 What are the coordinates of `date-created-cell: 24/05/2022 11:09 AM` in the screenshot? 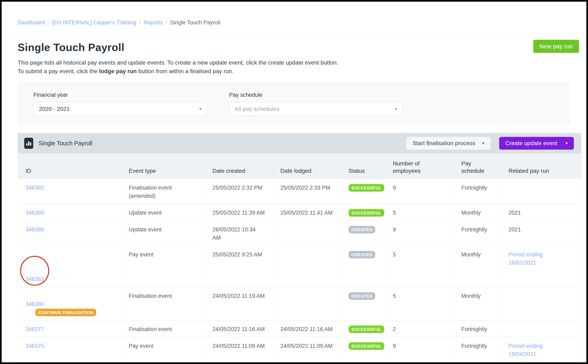 It's located at (240, 350).